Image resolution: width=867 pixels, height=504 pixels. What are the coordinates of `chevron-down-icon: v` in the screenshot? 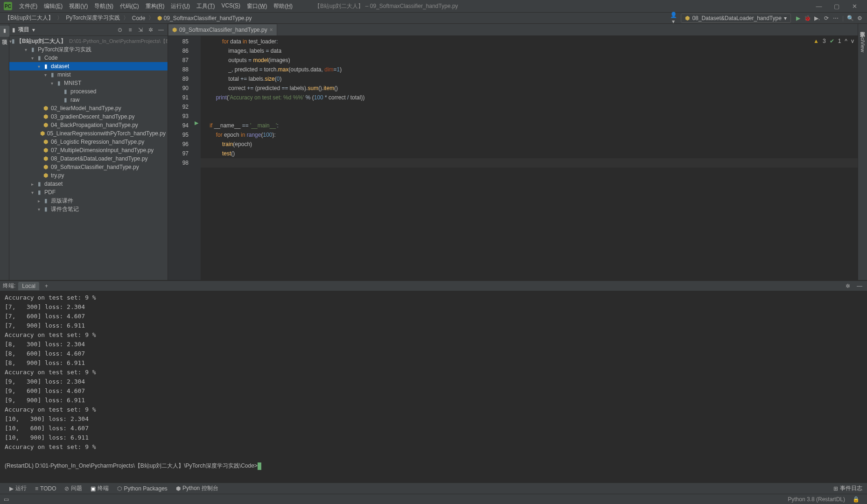 It's located at (853, 41).